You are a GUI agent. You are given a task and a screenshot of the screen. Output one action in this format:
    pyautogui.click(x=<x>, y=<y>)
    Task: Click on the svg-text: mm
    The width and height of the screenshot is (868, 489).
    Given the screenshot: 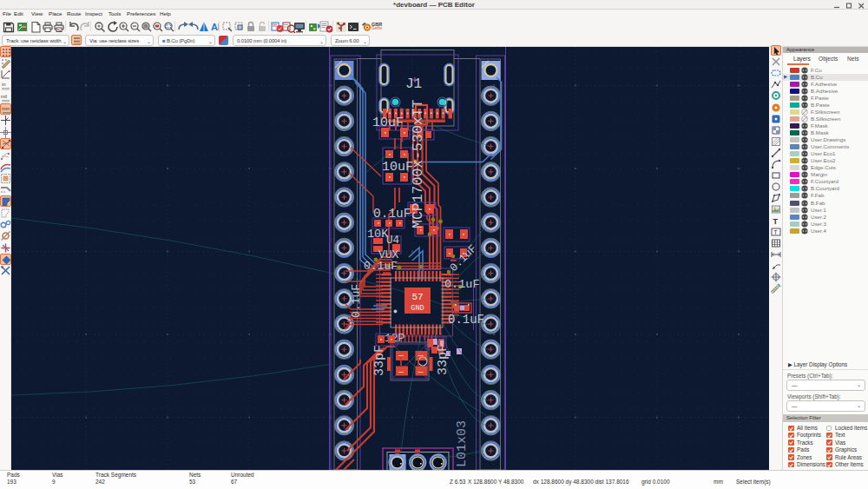 What is the action you would take?
    pyautogui.click(x=6, y=109)
    